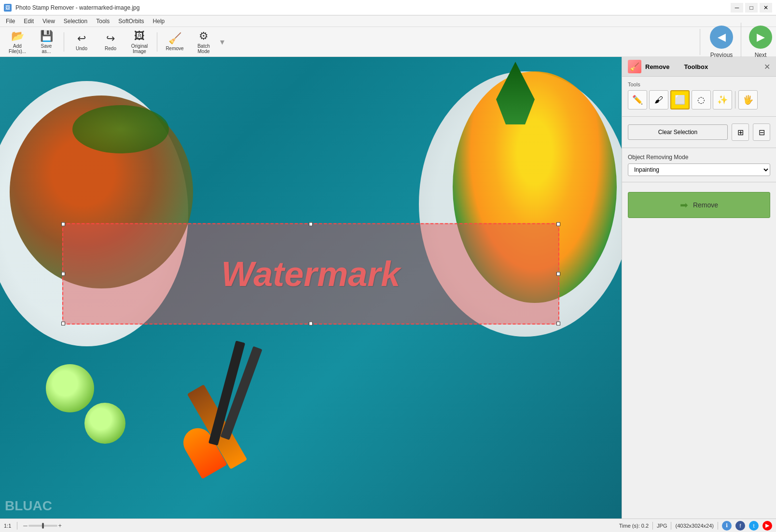 This screenshot has height=532, width=776. I want to click on youtube-icon: ▶, so click(767, 526).